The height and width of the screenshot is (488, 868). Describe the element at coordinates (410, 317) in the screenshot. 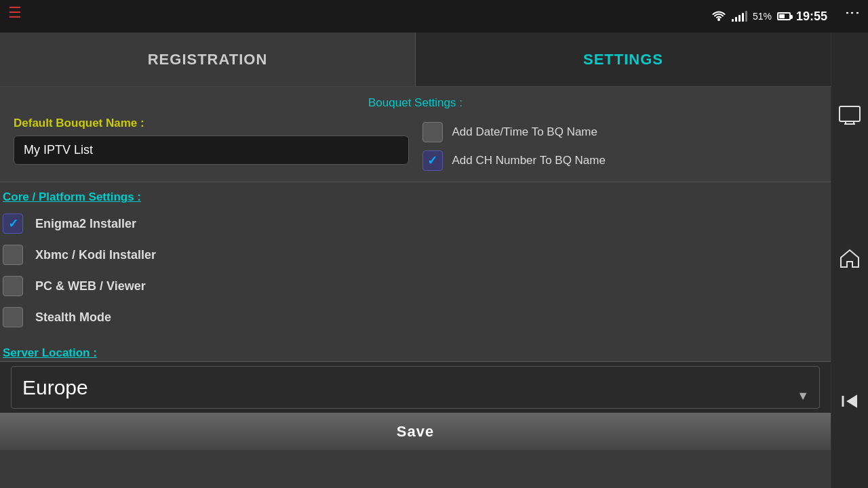

I see `option-row-stealth: Stealth Mode` at that location.